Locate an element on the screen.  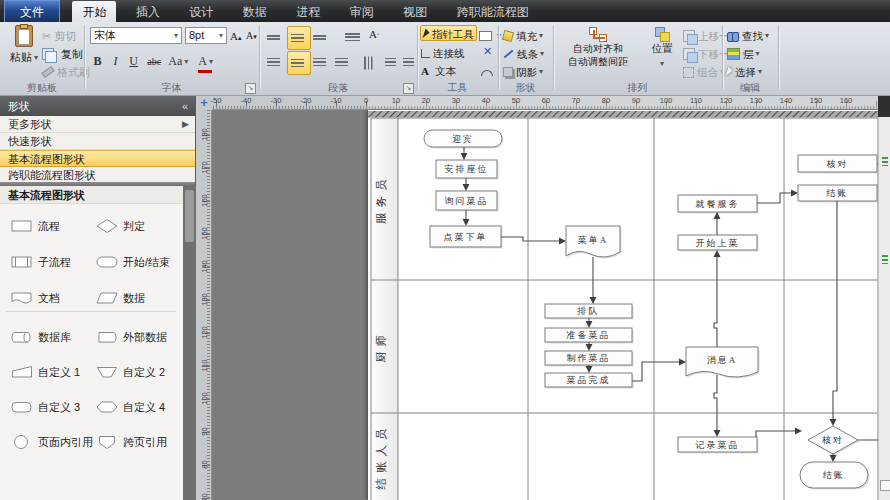
container-selection-hatch is located at coordinates (629, 114).